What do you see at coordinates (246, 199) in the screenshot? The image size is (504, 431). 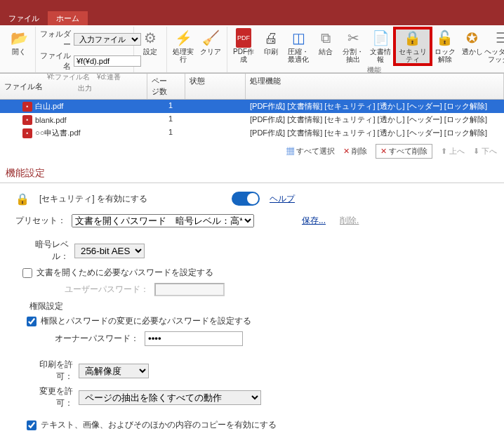 I see `enable-security-toggle` at bounding box center [246, 199].